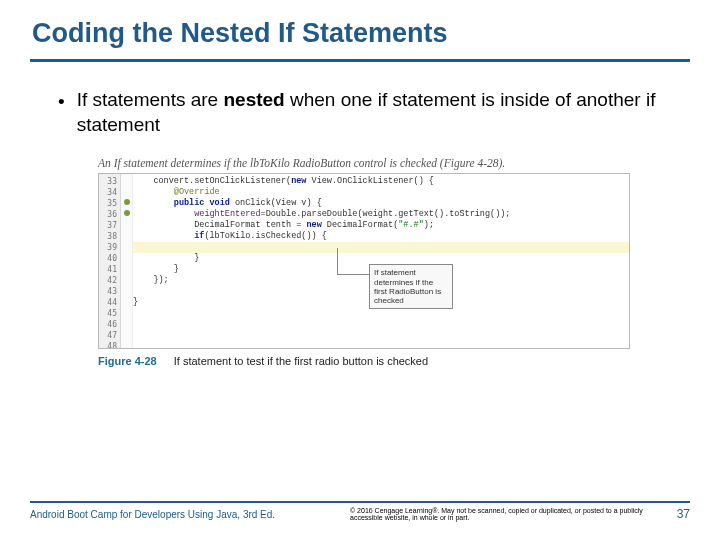  I want to click on figure-label: Figure 4-28, so click(128, 361).